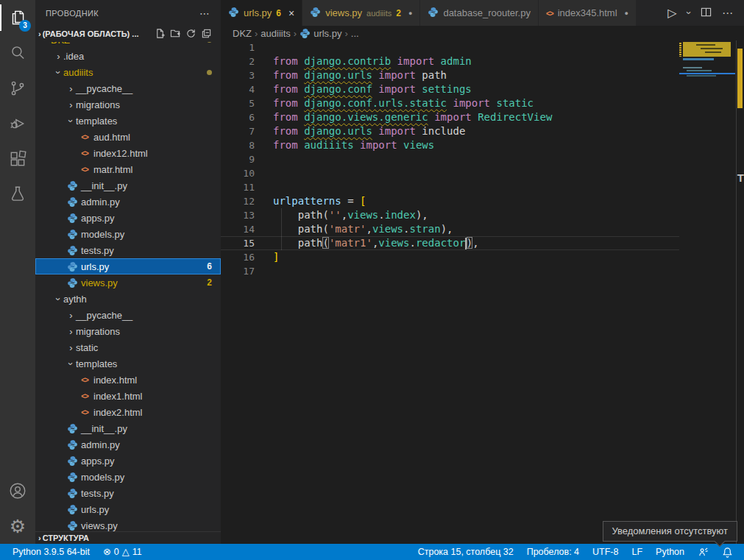 The image size is (744, 560). What do you see at coordinates (263, 174) in the screenshot?
I see `line-content` at bounding box center [263, 174].